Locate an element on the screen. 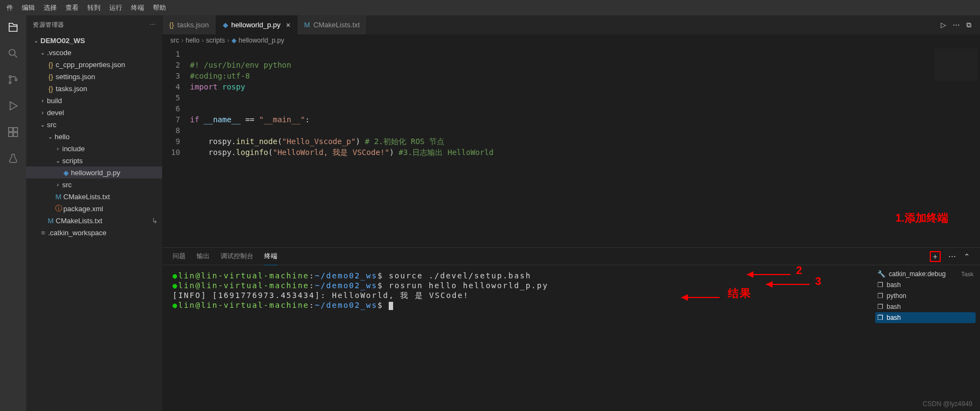  source-control-icon is located at coordinates (13, 80).